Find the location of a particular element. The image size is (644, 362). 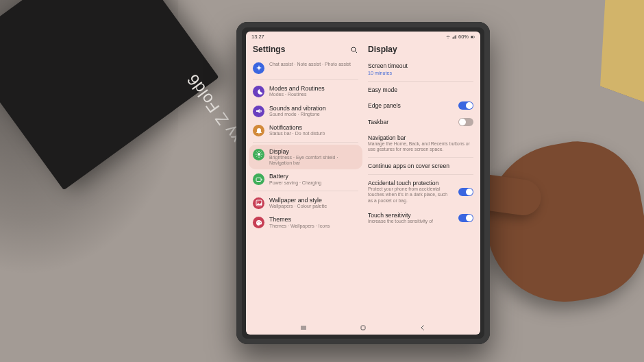

sound-icon is located at coordinates (259, 111).